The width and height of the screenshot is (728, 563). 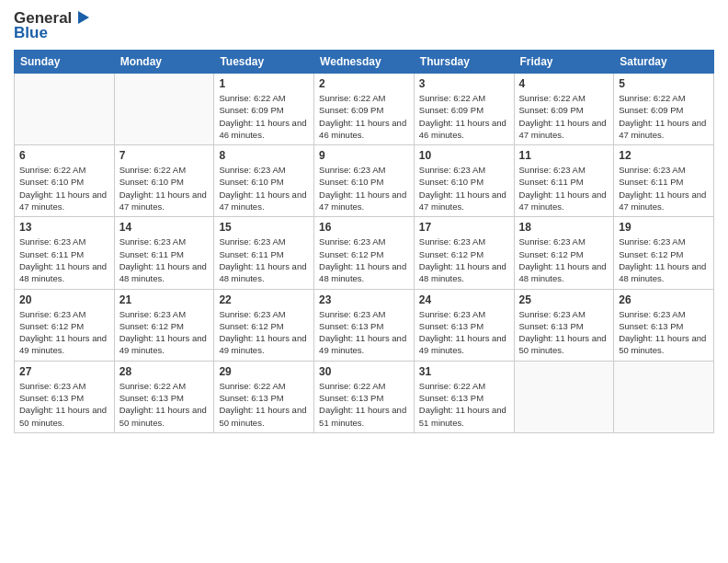 I want to click on day-number: 2, so click(x=364, y=84).